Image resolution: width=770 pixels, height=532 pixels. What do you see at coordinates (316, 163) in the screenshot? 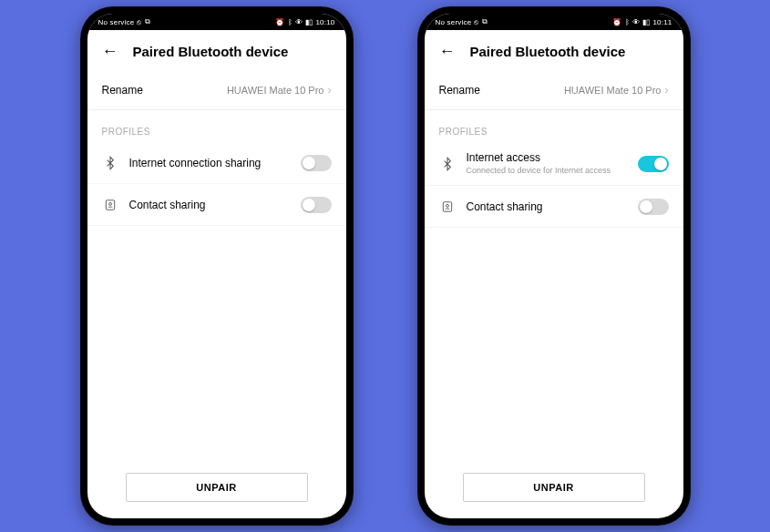
I see `toggle-internet-sharing` at bounding box center [316, 163].